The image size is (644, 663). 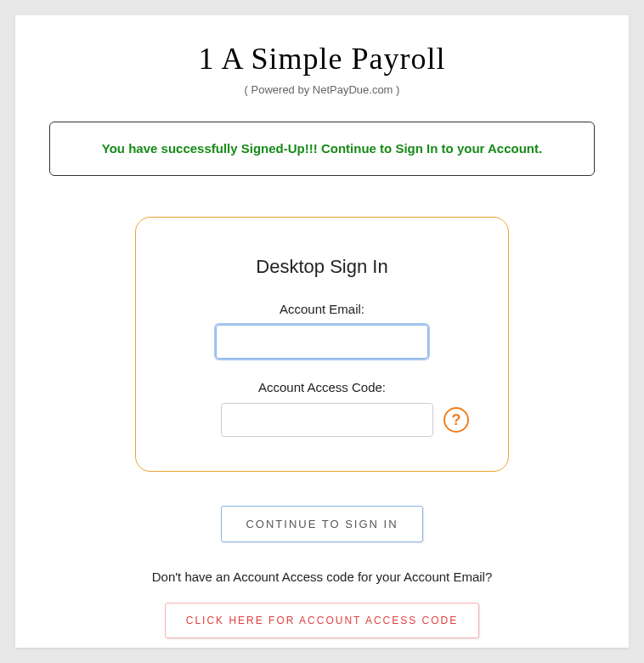 What do you see at coordinates (456, 420) in the screenshot?
I see `help-icon: ?` at bounding box center [456, 420].